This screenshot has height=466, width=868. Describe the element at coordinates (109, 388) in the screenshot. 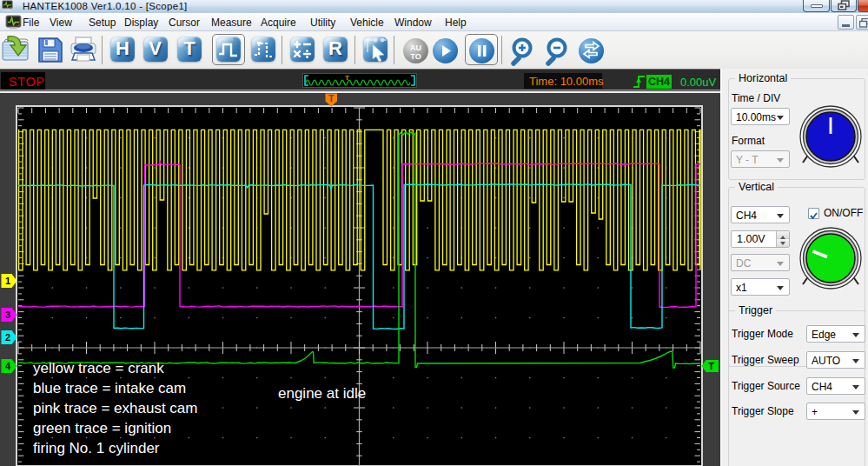

I see `svg-text: blue trace = intake cam` at that location.